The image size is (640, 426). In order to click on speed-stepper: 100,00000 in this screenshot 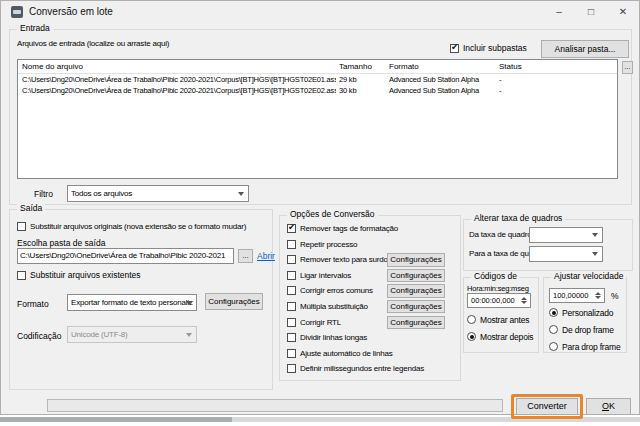, I will do `click(577, 296)`.